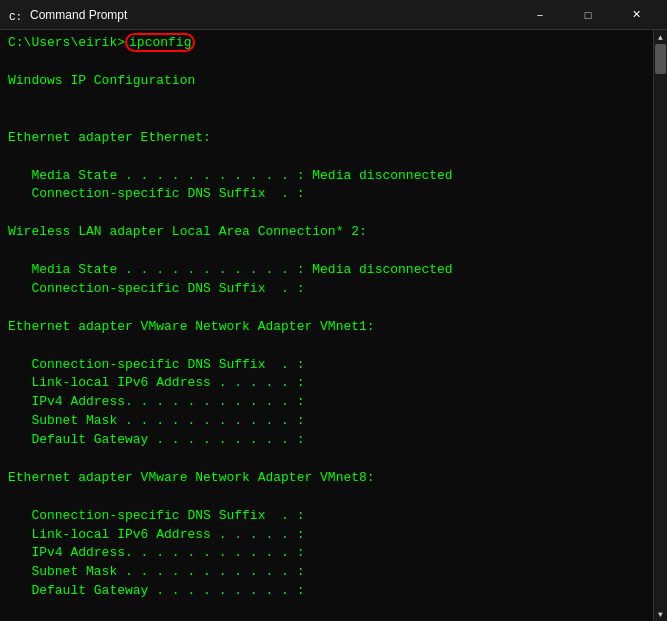 The width and height of the screenshot is (667, 621). Describe the element at coordinates (326, 516) in the screenshot. I see `line-vmnet8-dns: Connection-specific DNS Suffix . :` at that location.